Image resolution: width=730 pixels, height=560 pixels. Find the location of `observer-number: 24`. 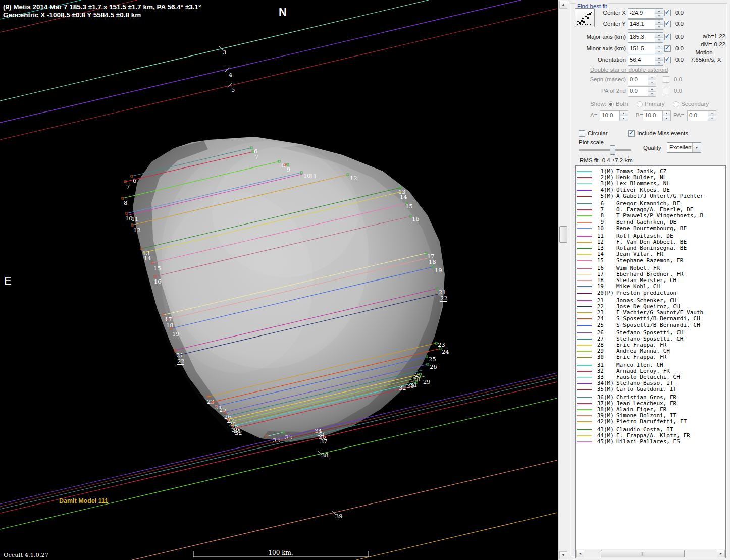

observer-number: 24 is located at coordinates (599, 318).